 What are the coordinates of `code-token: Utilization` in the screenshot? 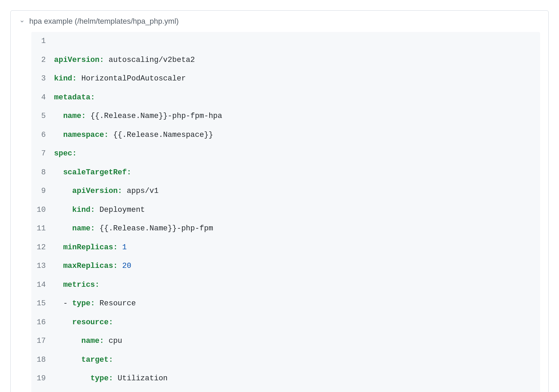 It's located at (143, 378).